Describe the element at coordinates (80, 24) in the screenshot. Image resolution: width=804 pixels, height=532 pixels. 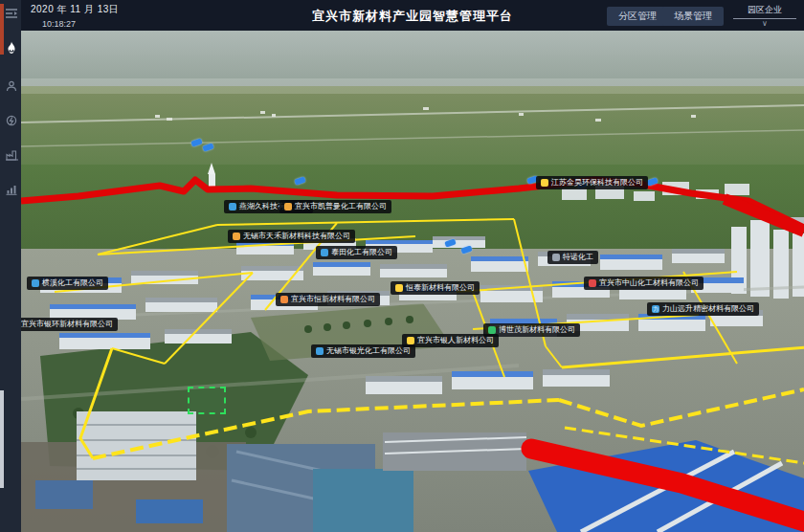
I see `current-time: 10:18:27` at that location.